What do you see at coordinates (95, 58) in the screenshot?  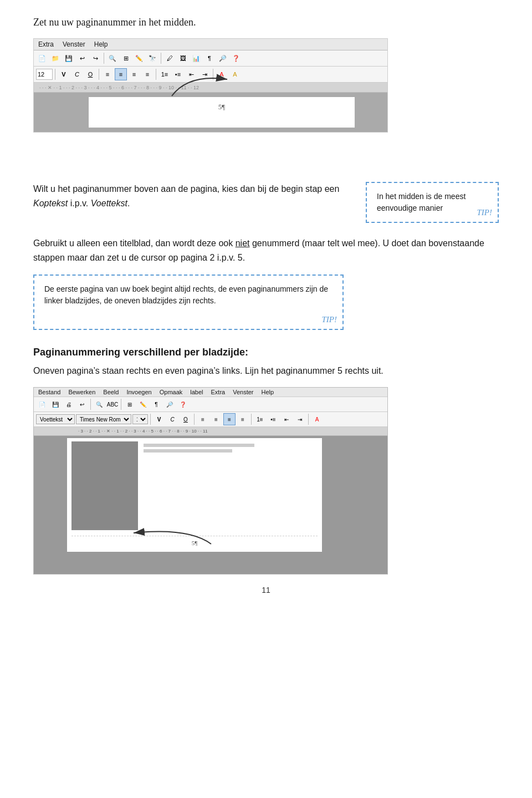 I see `tb-redo: ↪` at bounding box center [95, 58].